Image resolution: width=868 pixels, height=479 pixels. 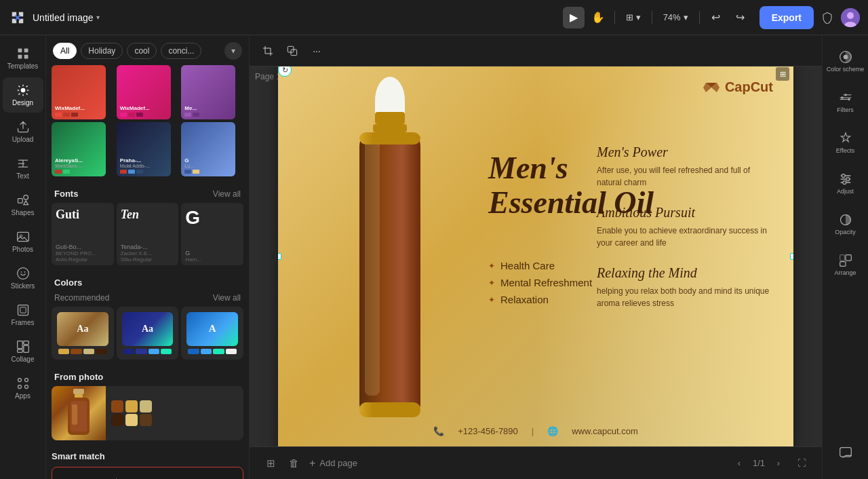 I want to click on add-page-label: Add page, so click(x=338, y=463).